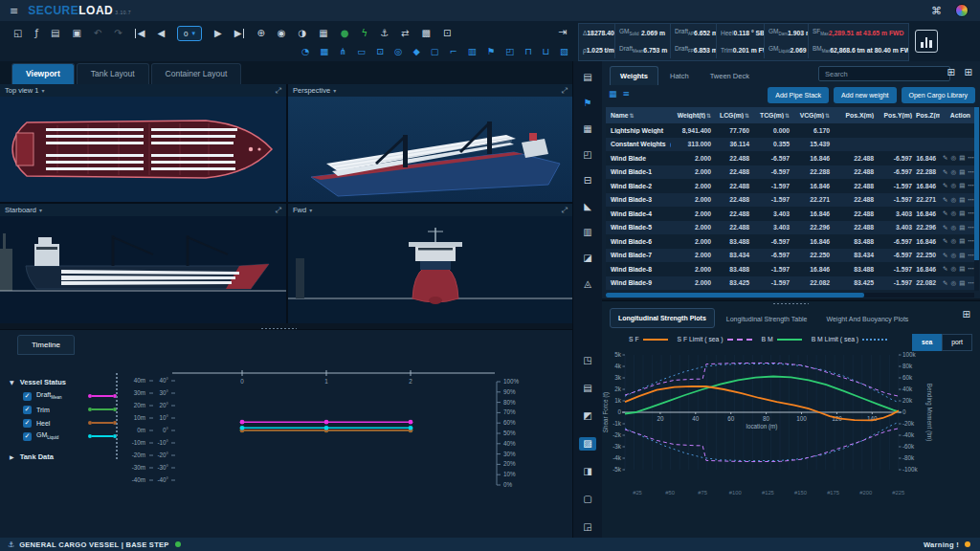 This screenshot has width=980, height=551. Describe the element at coordinates (528, 52) in the screenshot. I see `gantry-icon: ⊓` at that location.